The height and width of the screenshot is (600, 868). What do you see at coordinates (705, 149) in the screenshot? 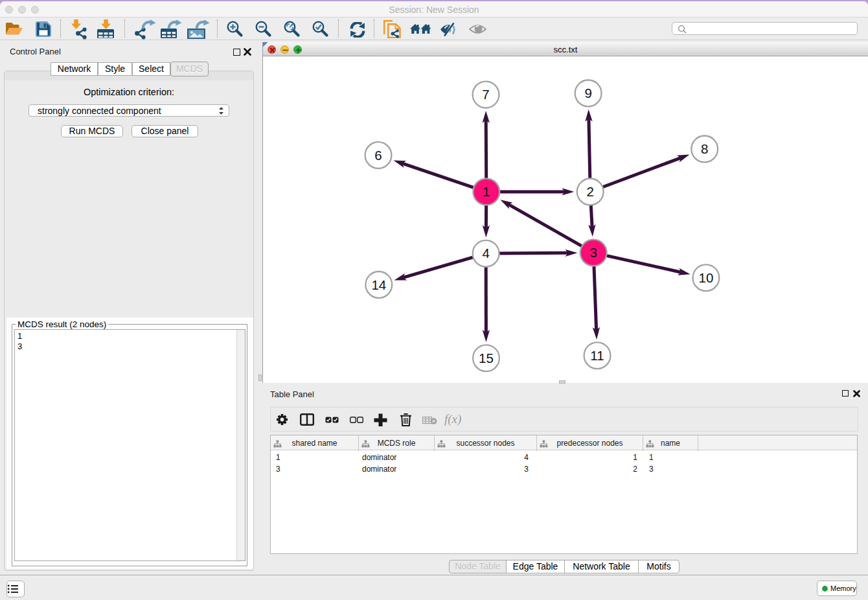
I see `svg-text: 8` at bounding box center [705, 149].